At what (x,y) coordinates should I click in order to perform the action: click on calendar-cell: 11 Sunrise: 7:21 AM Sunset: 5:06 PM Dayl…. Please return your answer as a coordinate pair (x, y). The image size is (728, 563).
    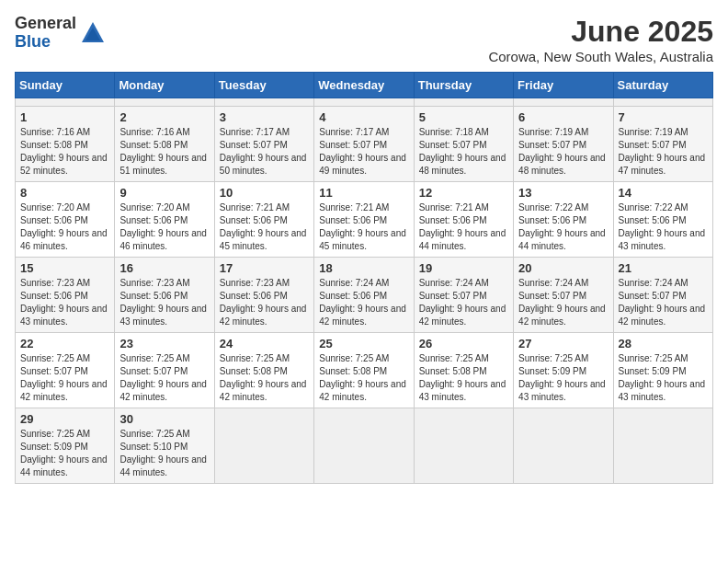
    Looking at the image, I should click on (364, 220).